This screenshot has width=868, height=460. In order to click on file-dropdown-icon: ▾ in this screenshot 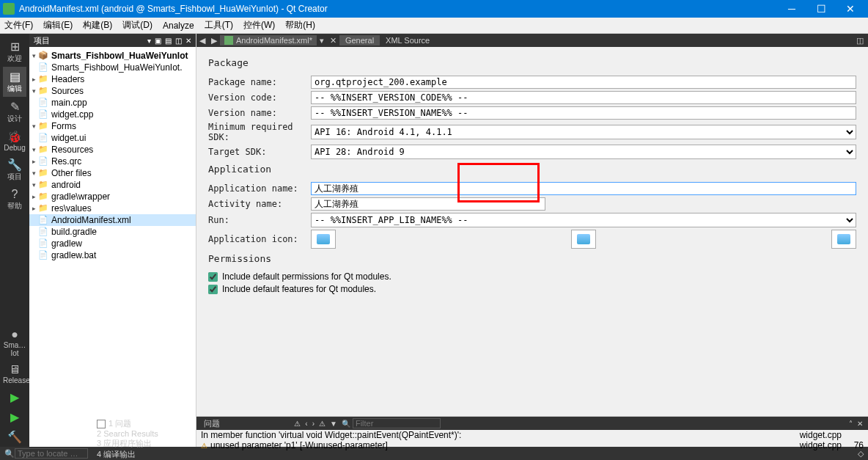, I will do `click(322, 41)`.